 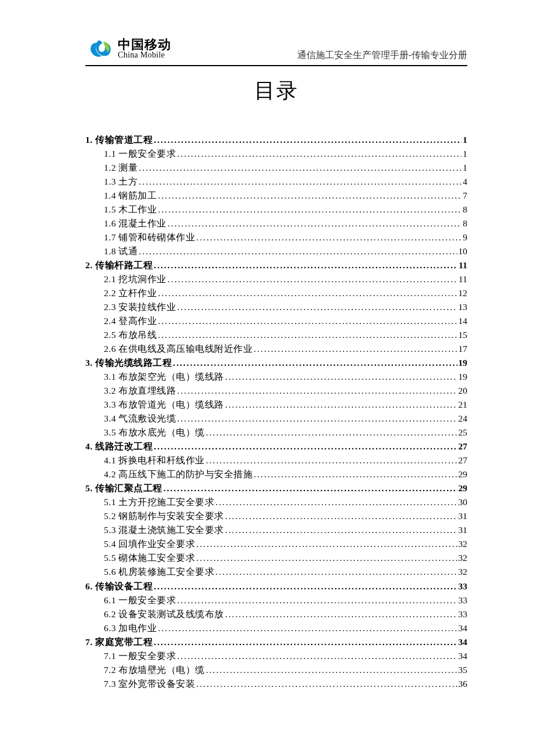 I want to click on toc-page-number: 1, so click(x=465, y=140).